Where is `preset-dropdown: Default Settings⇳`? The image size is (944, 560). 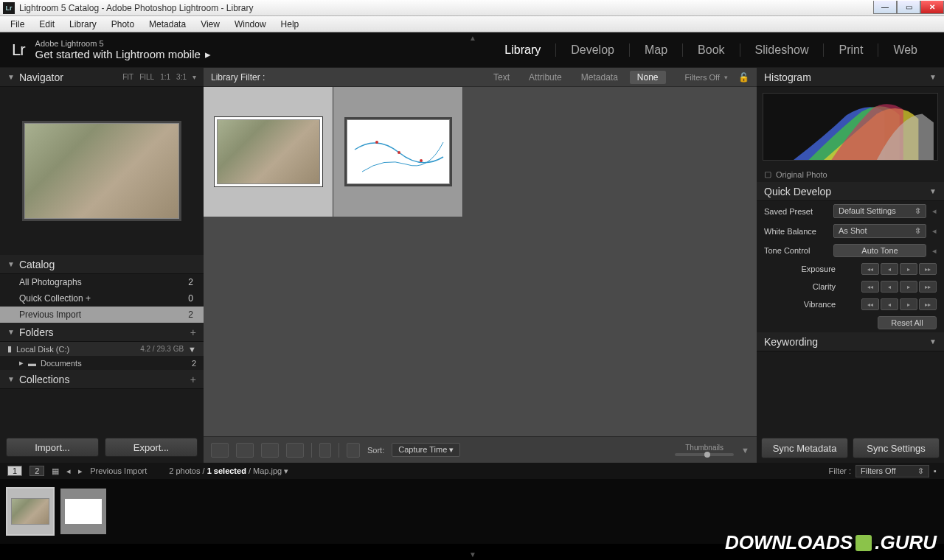 preset-dropdown: Default Settings⇳ is located at coordinates (880, 211).